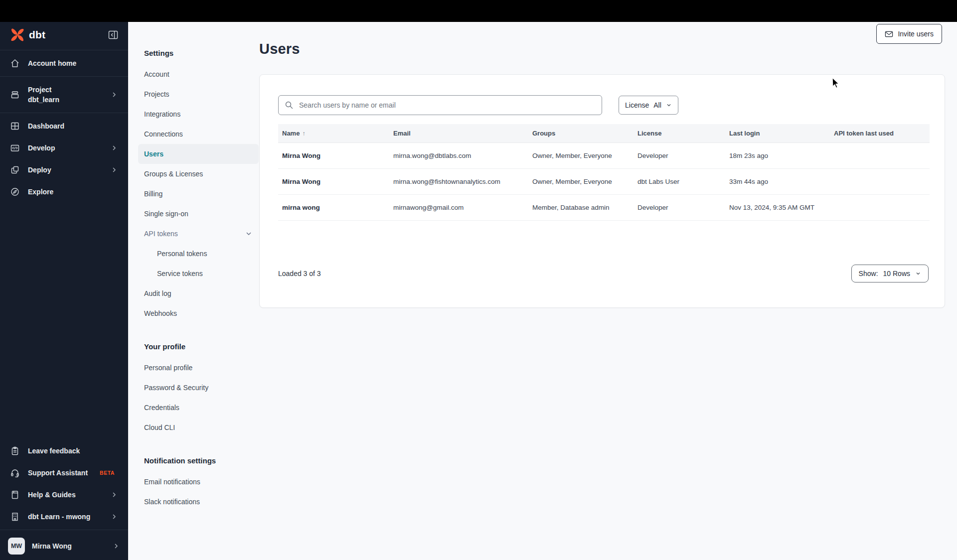 This screenshot has height=560, width=957. I want to click on sidebar-item-dashboard: Dashboard, so click(64, 126).